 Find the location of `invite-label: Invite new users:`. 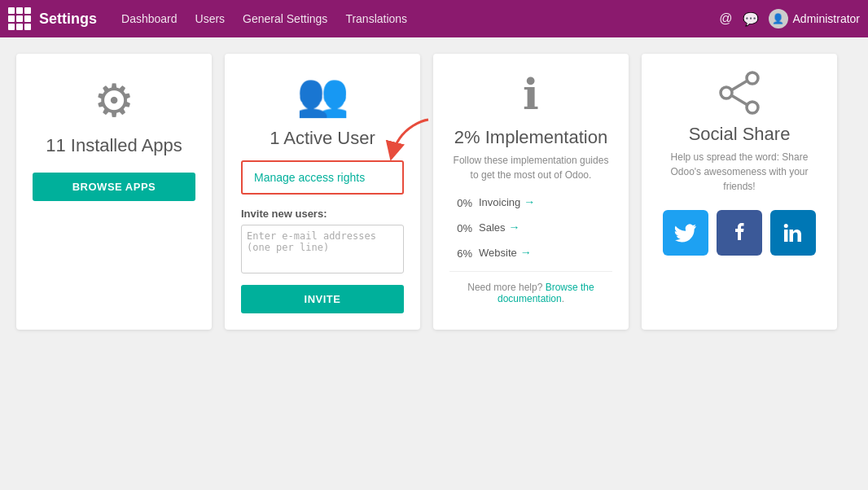

invite-label: Invite new users: is located at coordinates (322, 213).